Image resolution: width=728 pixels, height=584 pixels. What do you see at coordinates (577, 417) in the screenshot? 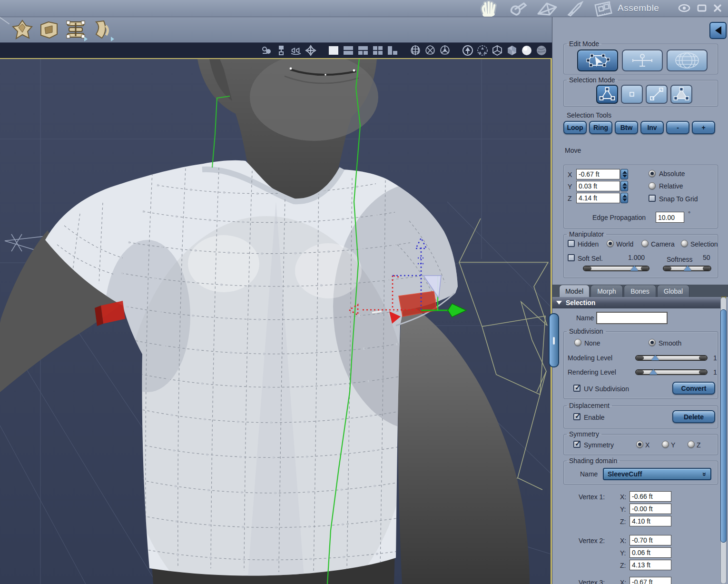
I see `displacement-enable-checkbox` at bounding box center [577, 417].